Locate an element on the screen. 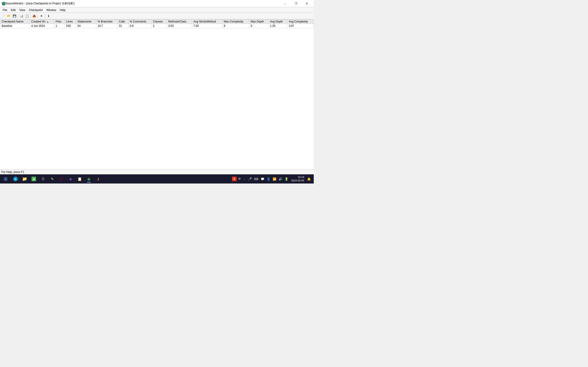 The height and width of the screenshot is (367, 588). taskbar-edge: e is located at coordinates (15, 179).